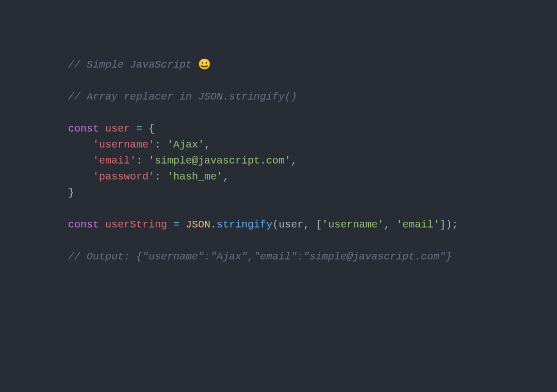 The width and height of the screenshot is (557, 392). Describe the element at coordinates (133, 65) in the screenshot. I see `comment-text: // Simple JavaScript` at that location.